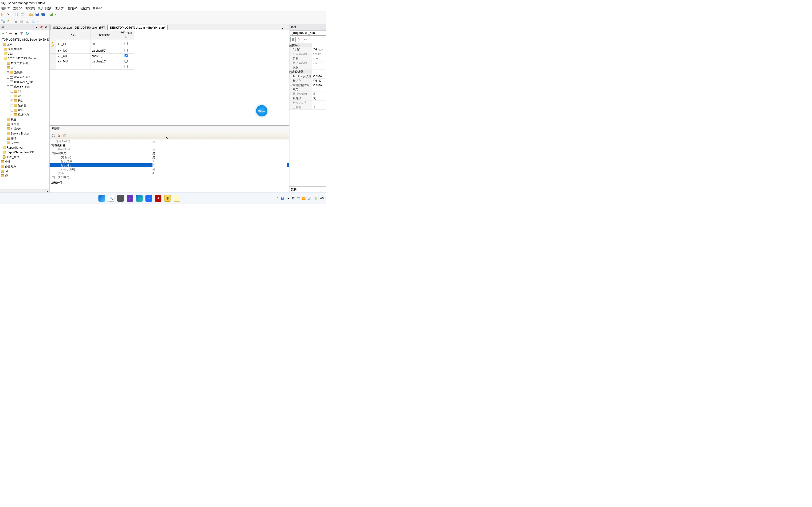 This screenshot has height=507, width=812. I want to click on categorize-button: ▦, so click(293, 40).